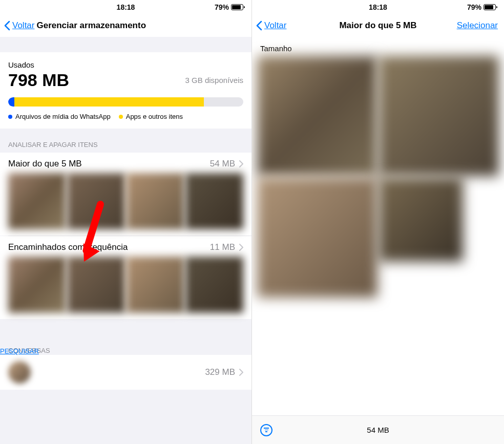  I want to click on storage-bar, so click(126, 102).